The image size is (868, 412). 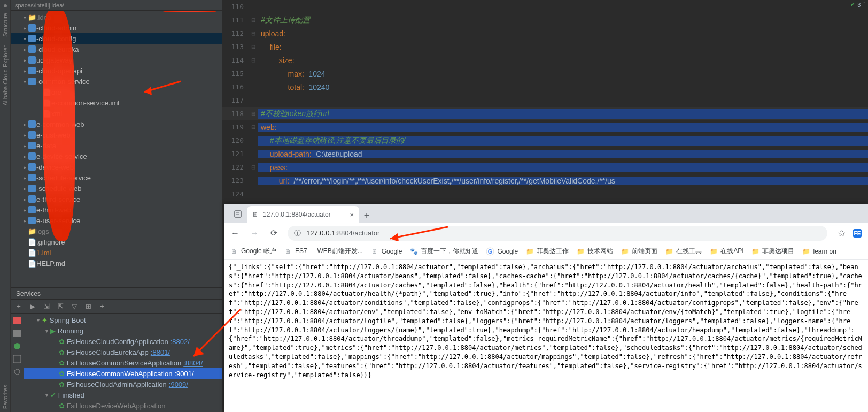 I want to click on run-icon, so click(x=17, y=321).